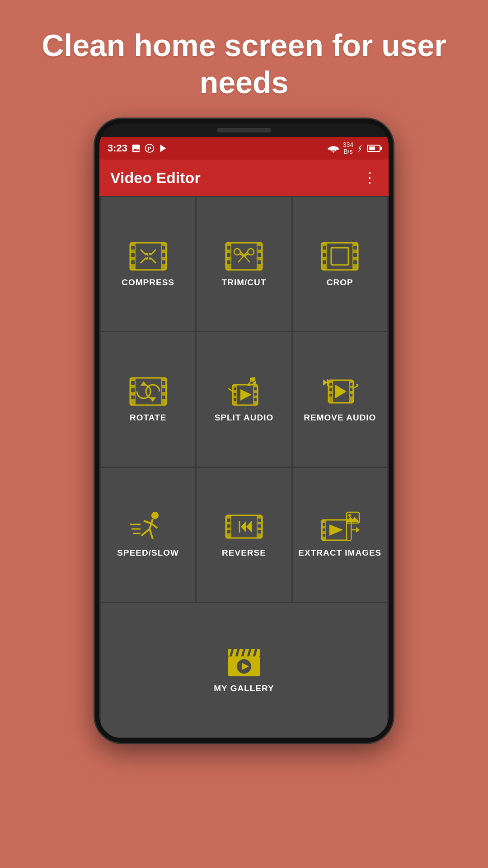  What do you see at coordinates (155, 178) in the screenshot?
I see `app-title: Video Editor` at bounding box center [155, 178].